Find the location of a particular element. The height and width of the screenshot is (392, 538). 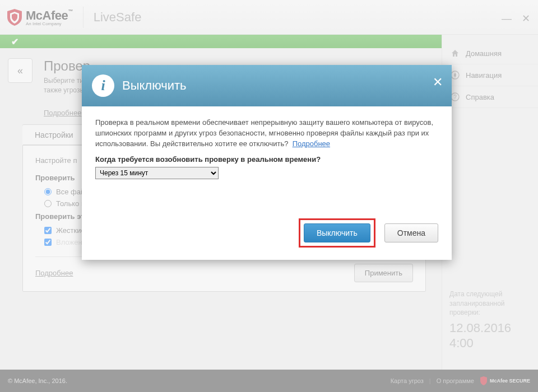

info-icon: i is located at coordinates (103, 86).